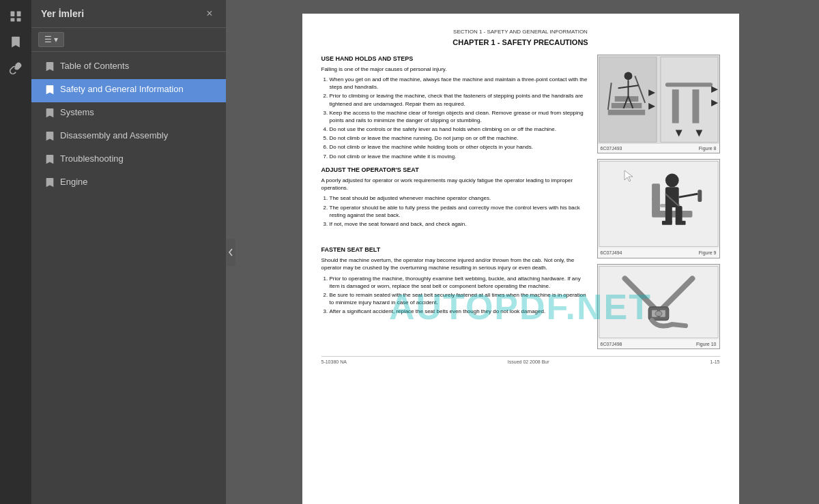 This screenshot has width=819, height=504. What do you see at coordinates (334, 361) in the screenshot?
I see `footer-left: 5-10380 NA` at bounding box center [334, 361].